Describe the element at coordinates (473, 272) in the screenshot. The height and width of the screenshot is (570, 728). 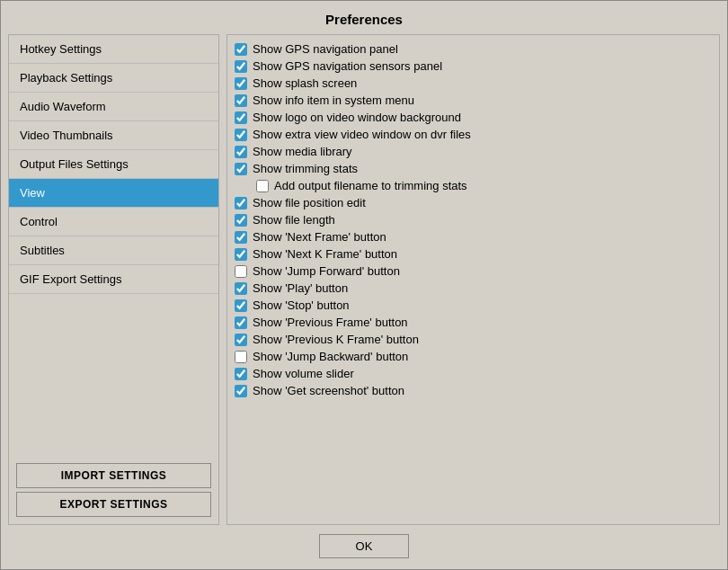
I see `setting-row-show-jump-forward-btn: Show 'Jump Forward' button` at that location.